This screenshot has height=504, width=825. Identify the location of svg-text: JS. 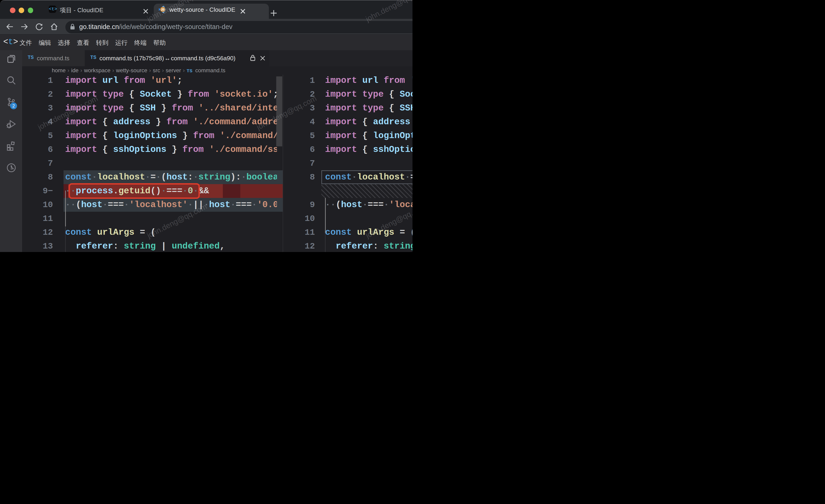
(163, 9).